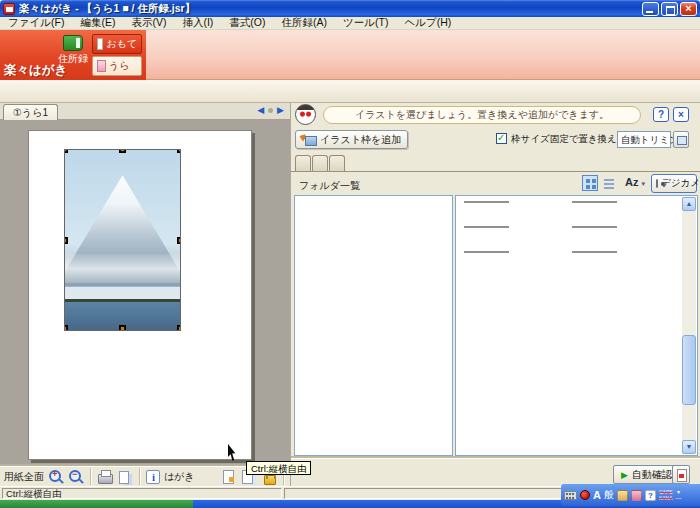 This screenshot has height=508, width=700. I want to click on fixed-size-checkbox, so click(502, 138).